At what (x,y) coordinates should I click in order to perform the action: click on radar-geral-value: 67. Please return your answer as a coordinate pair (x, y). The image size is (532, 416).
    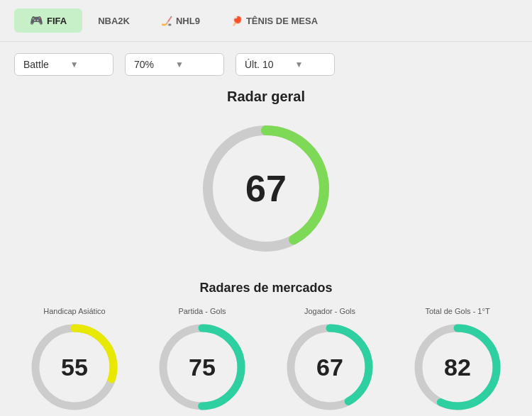
    Looking at the image, I should click on (266, 189).